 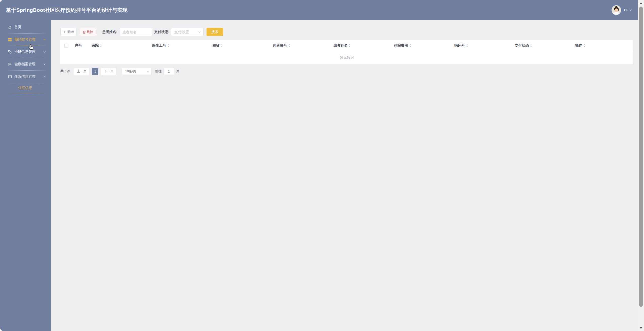 What do you see at coordinates (65, 32) in the screenshot?
I see `plus-icon` at bounding box center [65, 32].